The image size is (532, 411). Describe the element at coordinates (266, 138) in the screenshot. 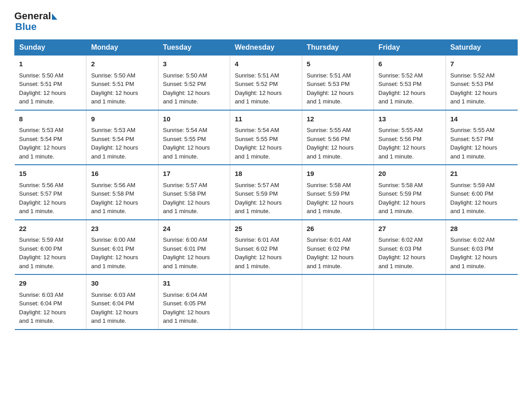

I see `day-cell: 11Sunrise: 5:54 AMSunset: 5:55 PMDayligh…` at that location.